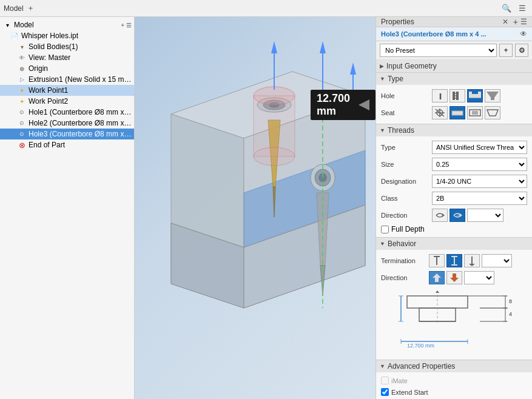 The height and width of the screenshot is (399, 532). I want to click on view-icon: 👁, so click(22, 58).